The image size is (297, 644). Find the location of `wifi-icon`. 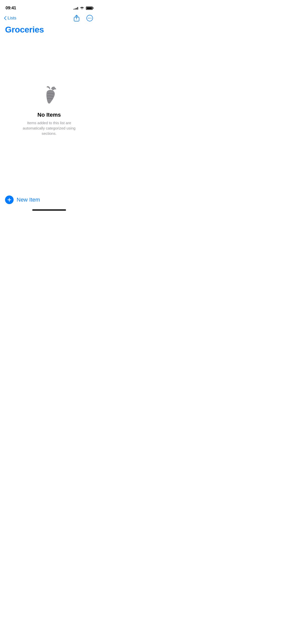

wifi-icon is located at coordinates (82, 8).